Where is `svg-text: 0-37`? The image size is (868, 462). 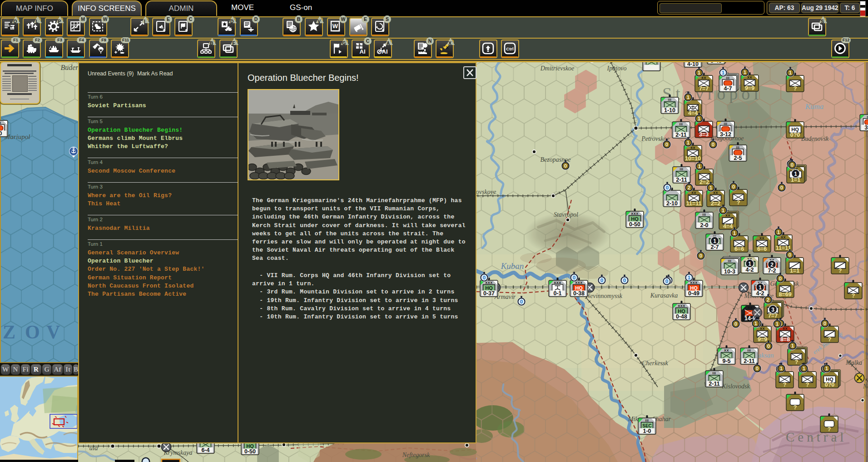
svg-text: 0-37 is located at coordinates (489, 293).